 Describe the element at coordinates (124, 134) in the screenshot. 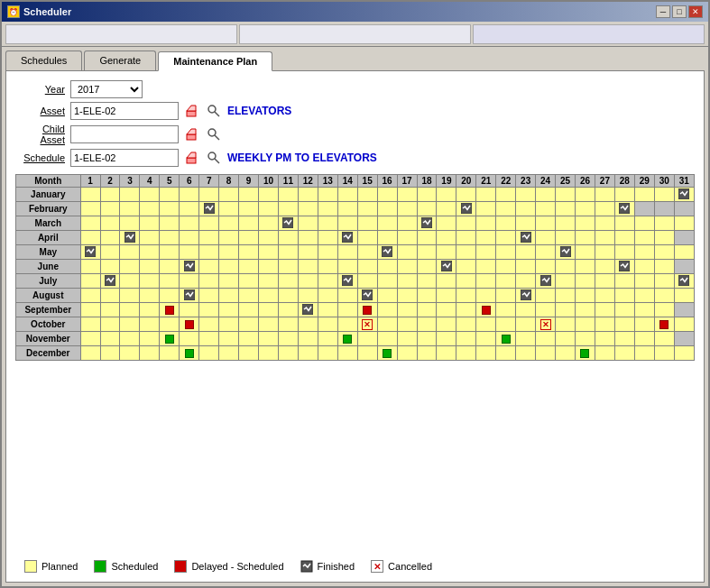

I see `child-asset-input` at that location.